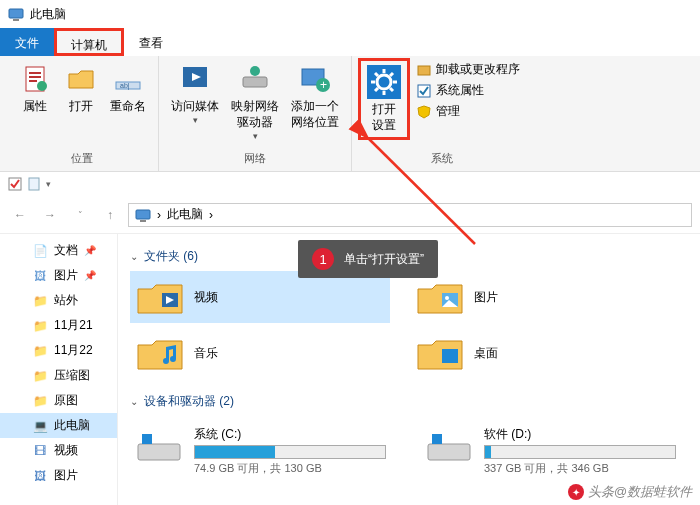  What do you see at coordinates (50, 215) in the screenshot?
I see `forward-button: →` at bounding box center [50, 215].